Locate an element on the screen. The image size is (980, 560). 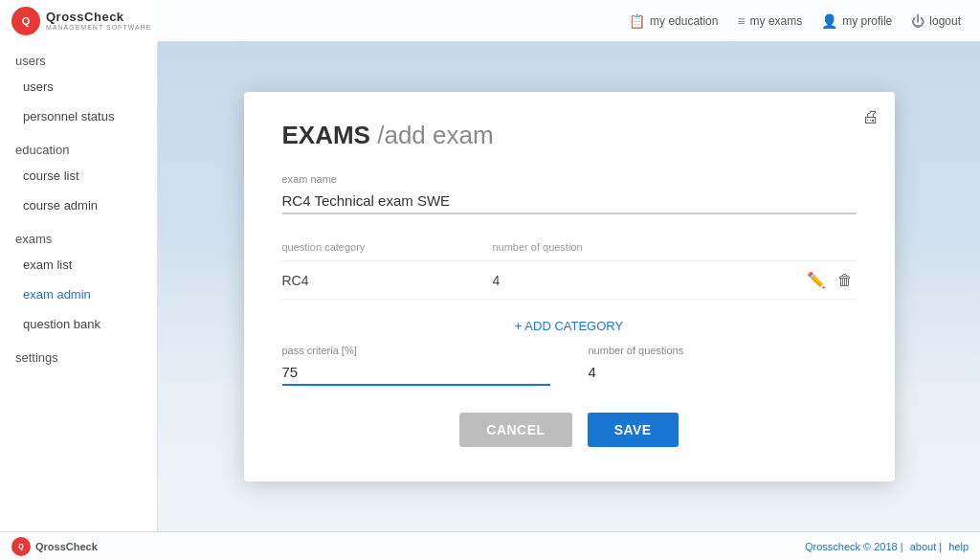
nav-logout: ⏻ logout is located at coordinates (936, 21).